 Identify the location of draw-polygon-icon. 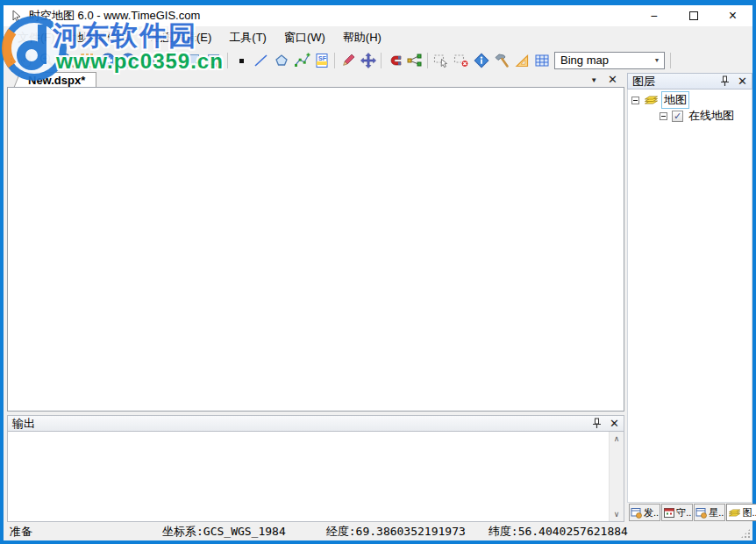
(281, 61).